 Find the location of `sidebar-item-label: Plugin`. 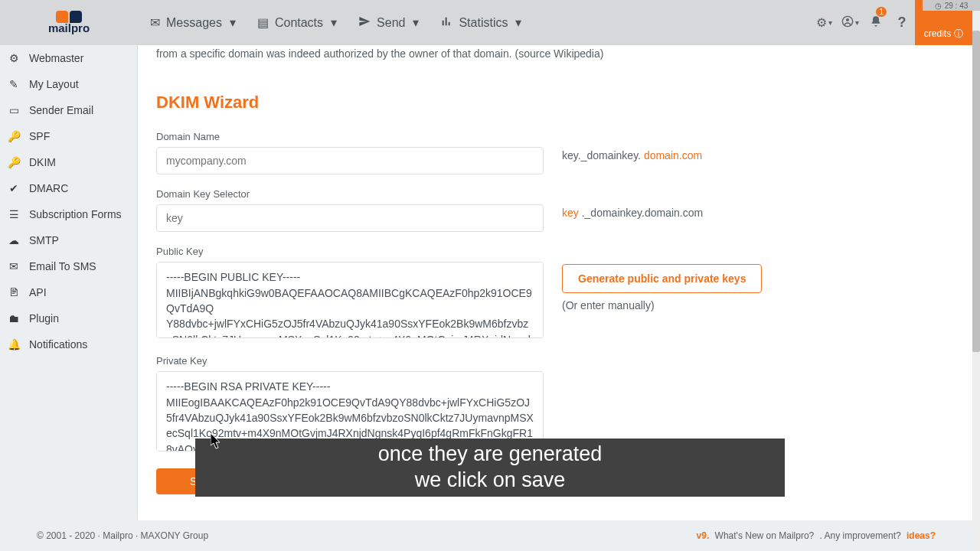

sidebar-item-label: Plugin is located at coordinates (44, 318).